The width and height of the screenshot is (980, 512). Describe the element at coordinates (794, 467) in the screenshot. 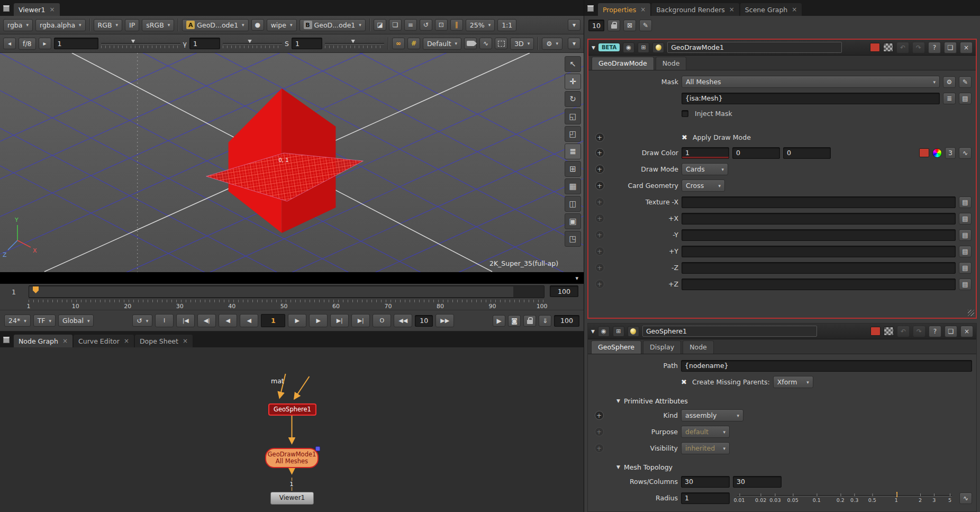

I see `mesh-topology-section: ▼ Mesh Topology` at that location.